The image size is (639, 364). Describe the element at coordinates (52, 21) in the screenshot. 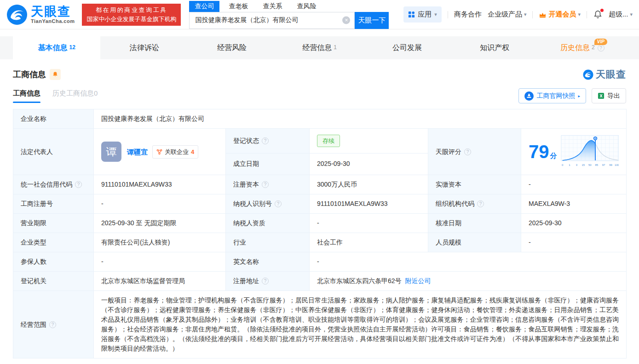

I see `logo-domain: TianYanCha.com` at that location.